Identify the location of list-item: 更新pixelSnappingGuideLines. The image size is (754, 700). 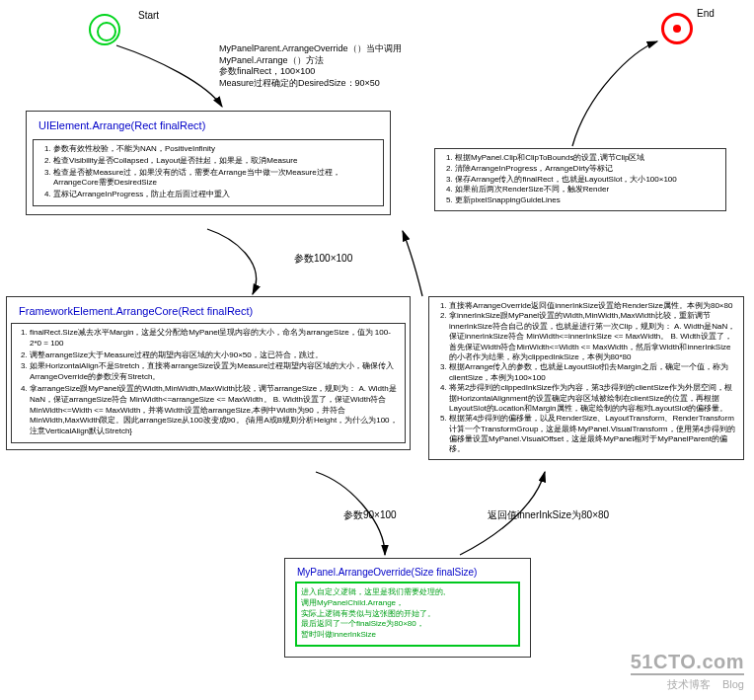
(587, 201).